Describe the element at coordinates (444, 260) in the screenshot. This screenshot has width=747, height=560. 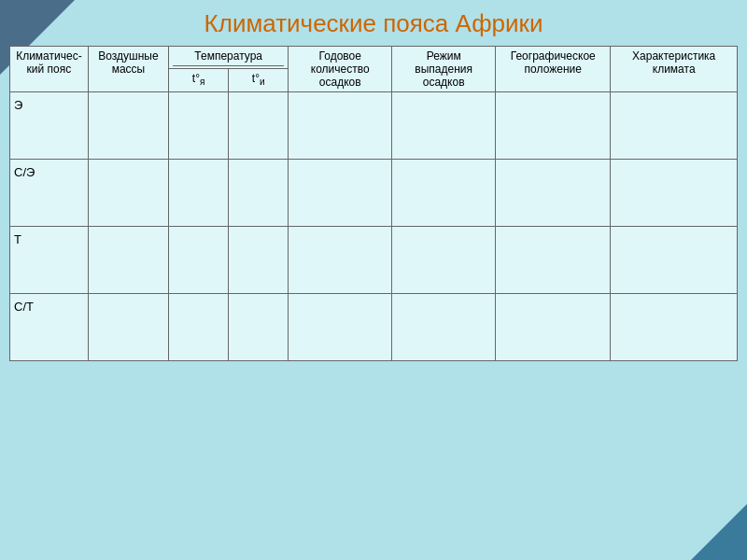
I see `row-t-col5` at that location.